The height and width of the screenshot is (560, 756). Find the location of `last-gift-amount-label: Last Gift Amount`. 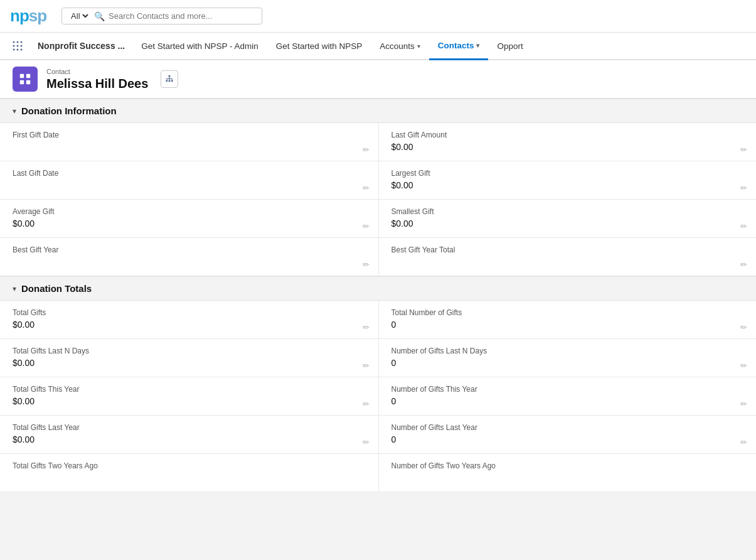

last-gift-amount-label: Last Gift Amount is located at coordinates (568, 135).